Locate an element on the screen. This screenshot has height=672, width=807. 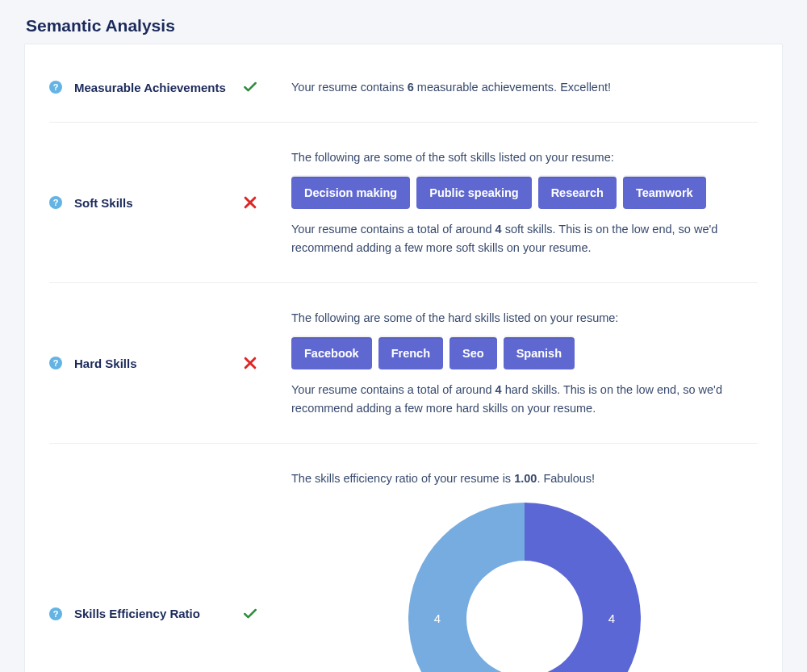
row-label-soft-skills: Soft Skills is located at coordinates (158, 203).